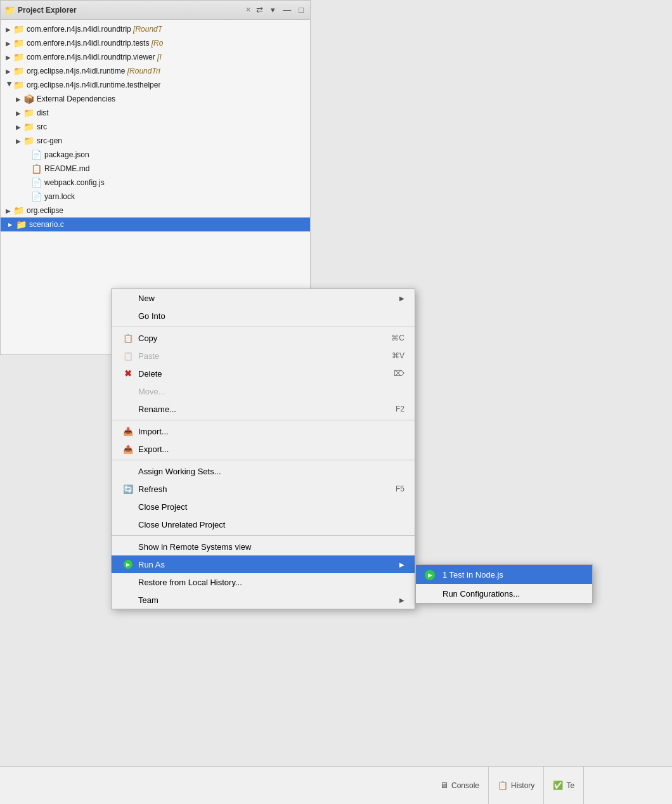 This screenshot has height=804, width=672. Describe the element at coordinates (402, 298) in the screenshot. I see `submenu-arrow-new: ▶` at that location.